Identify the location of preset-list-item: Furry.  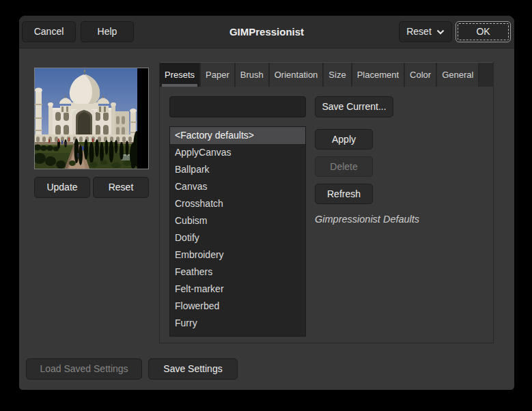
(238, 324).